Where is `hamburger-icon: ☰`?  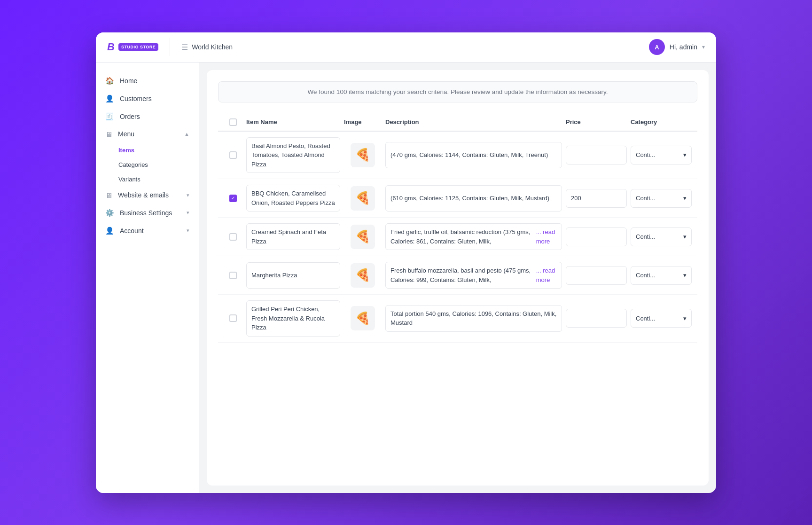 hamburger-icon: ☰ is located at coordinates (185, 47).